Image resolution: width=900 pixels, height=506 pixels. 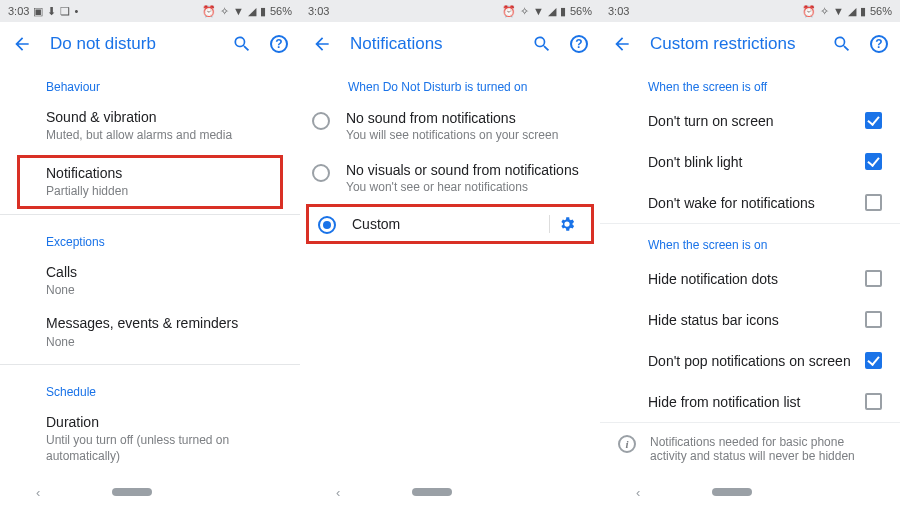 What do you see at coordinates (750, 83) in the screenshot?
I see `section-screen-off: When the screen is off` at bounding box center [750, 83].